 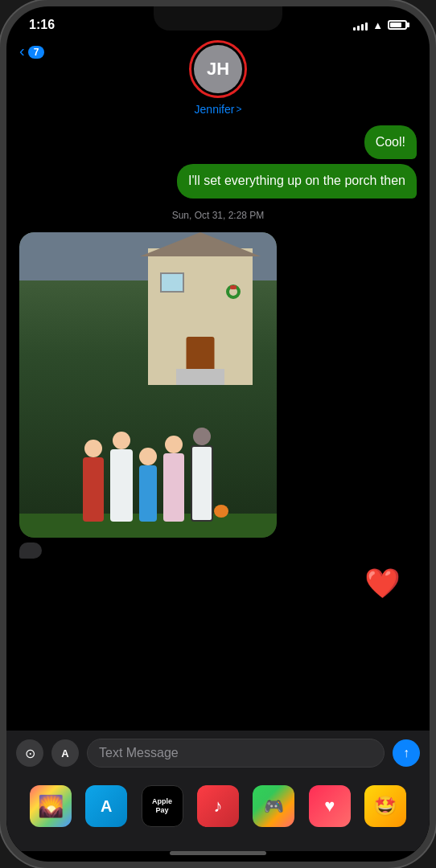 What do you see at coordinates (238, 109) in the screenshot?
I see `contact-detail-chevron-icon: >` at bounding box center [238, 109].